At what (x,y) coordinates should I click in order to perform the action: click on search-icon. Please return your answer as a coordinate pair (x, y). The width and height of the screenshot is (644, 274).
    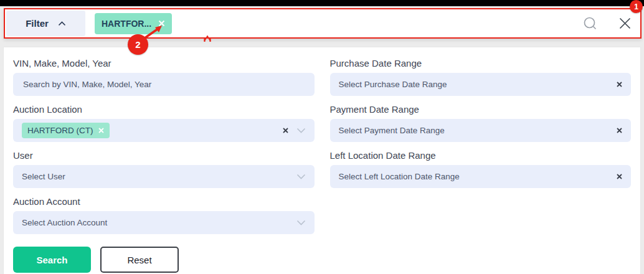
    Looking at the image, I should click on (590, 24).